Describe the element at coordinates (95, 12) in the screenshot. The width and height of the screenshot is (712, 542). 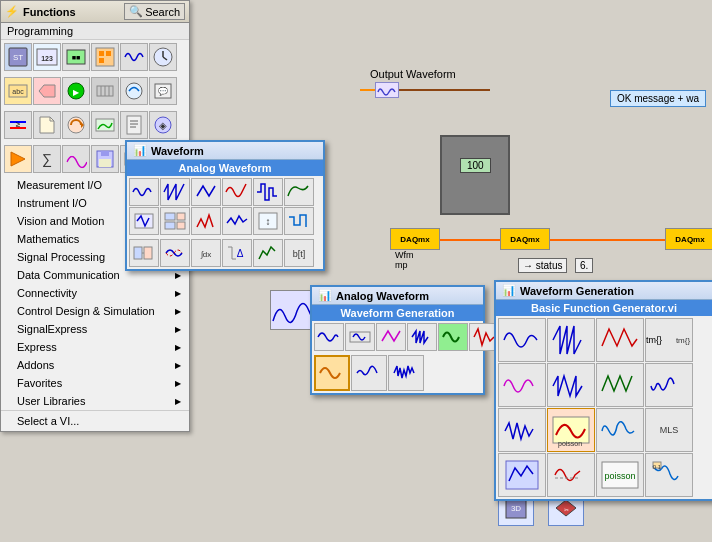
I see `functions-header: ⚡ Functions 🔍 Search` at that location.